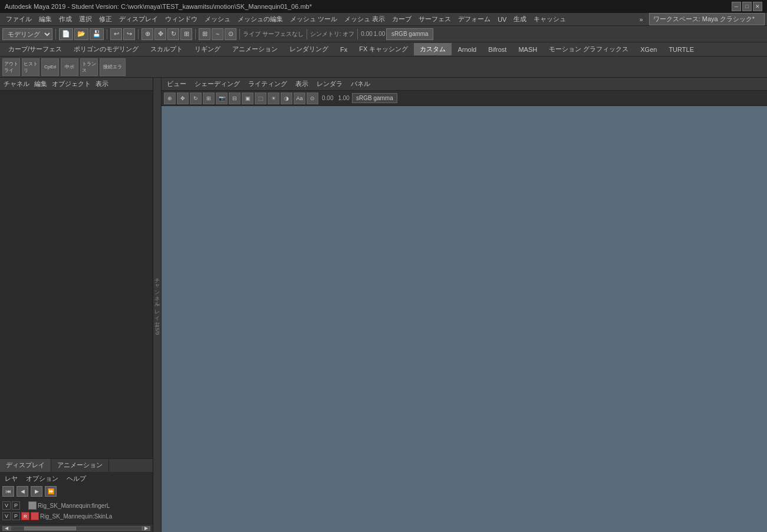 The height and width of the screenshot is (532, 767). What do you see at coordinates (170, 98) in the screenshot?
I see `vp-icon-select: ⊕` at bounding box center [170, 98].